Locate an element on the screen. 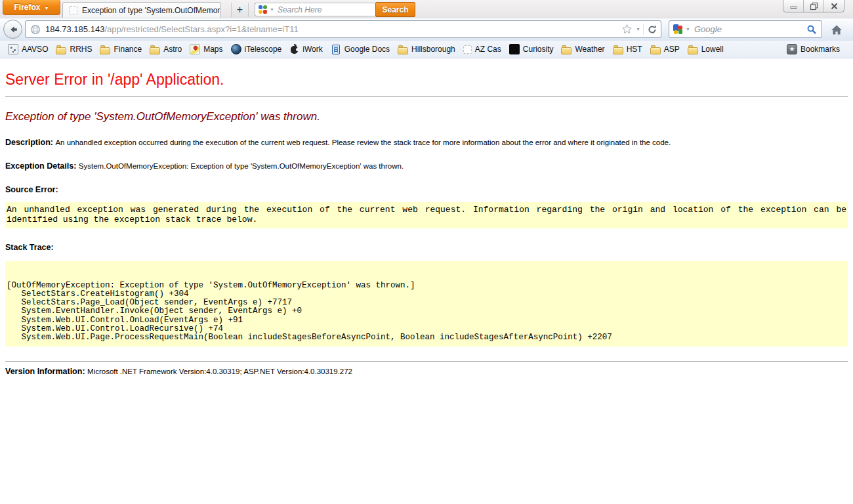  bookmark-item-itelescope: iTelescope is located at coordinates (257, 49).